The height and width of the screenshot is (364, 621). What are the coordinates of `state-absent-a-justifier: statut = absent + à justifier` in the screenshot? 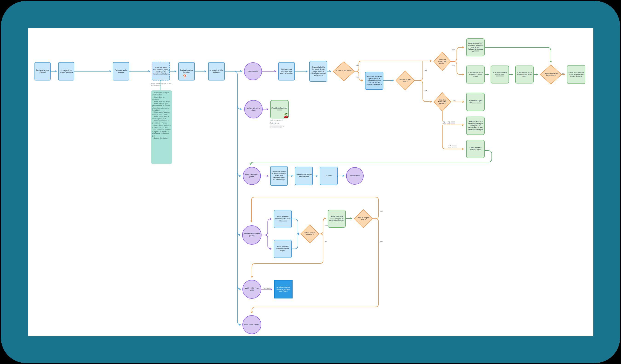 It's located at (252, 176).